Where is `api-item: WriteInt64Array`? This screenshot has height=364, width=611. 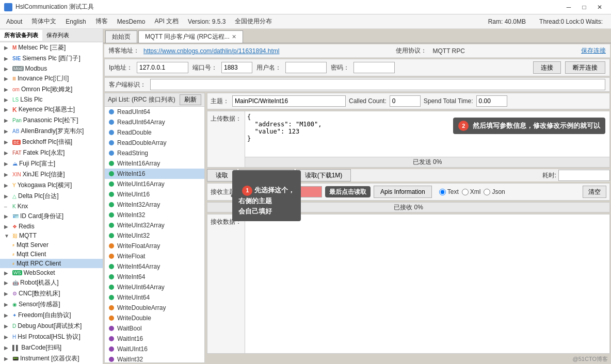
api-item: WriteInt64Array is located at coordinates (155, 267).